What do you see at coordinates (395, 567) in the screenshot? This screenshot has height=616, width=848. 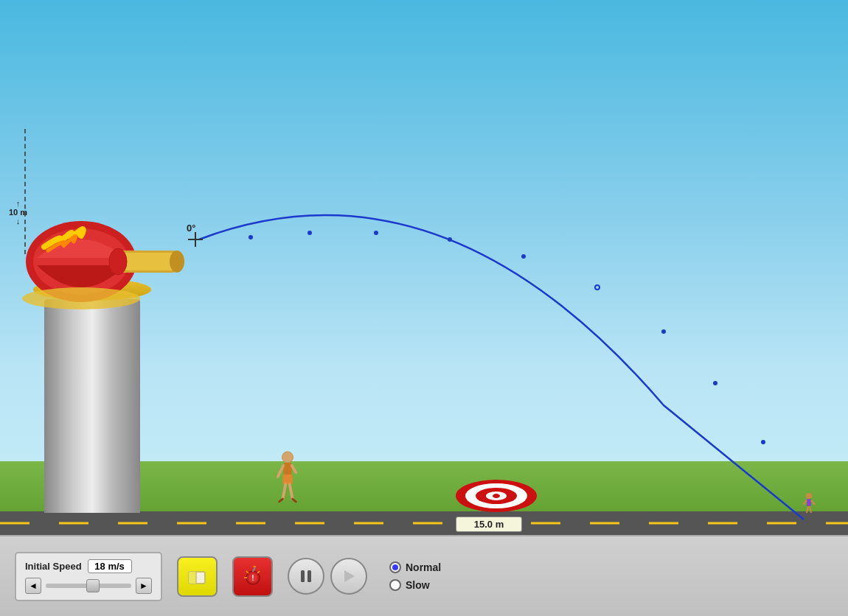 I see `normal-speed-radio` at bounding box center [395, 567].